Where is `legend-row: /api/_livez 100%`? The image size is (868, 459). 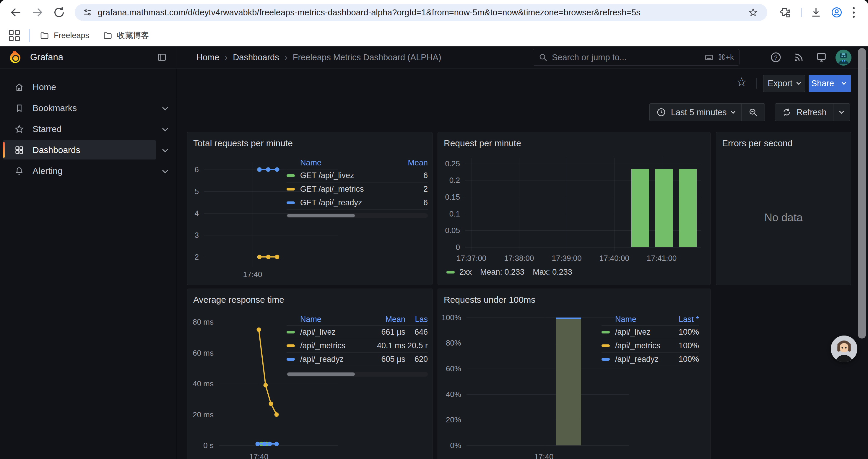
legend-row: /api/_livez 100% is located at coordinates (650, 332).